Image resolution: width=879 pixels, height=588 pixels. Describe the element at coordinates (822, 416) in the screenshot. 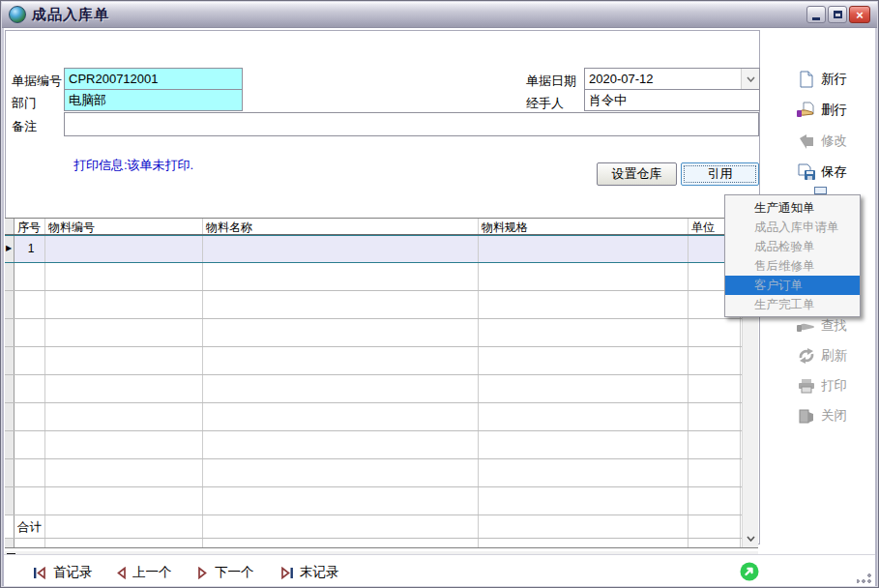

I see `close-form-button: 关闭` at that location.